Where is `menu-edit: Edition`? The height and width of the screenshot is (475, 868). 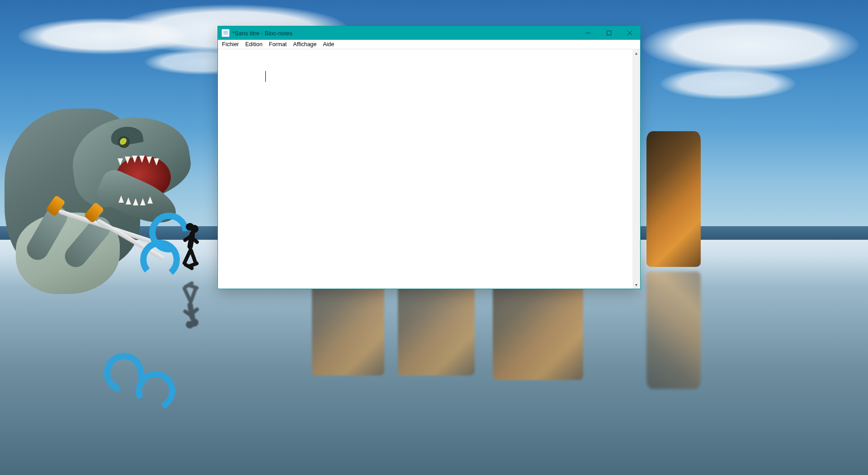 menu-edit: Edition is located at coordinates (254, 44).